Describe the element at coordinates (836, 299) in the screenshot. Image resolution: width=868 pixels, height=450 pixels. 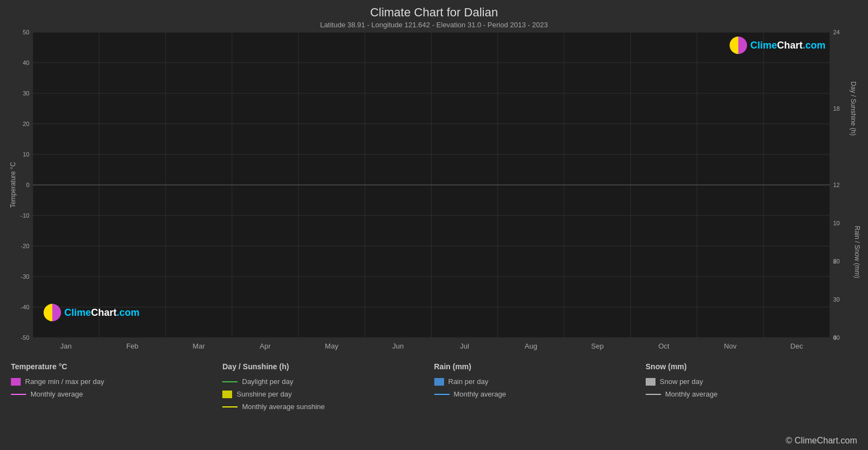
I see `y-tick-right-bottom-30: 30` at that location.